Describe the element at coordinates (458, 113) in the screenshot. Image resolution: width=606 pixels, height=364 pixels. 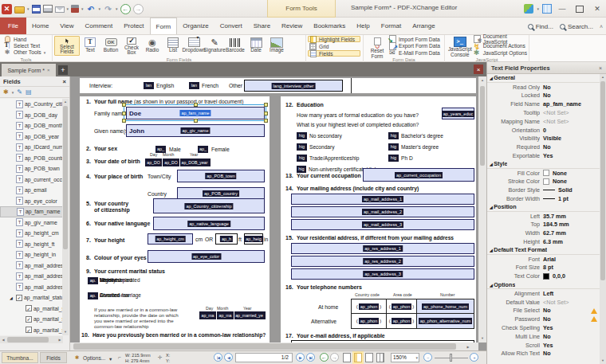
I see `years-education-field: ap_years_educ` at that location.